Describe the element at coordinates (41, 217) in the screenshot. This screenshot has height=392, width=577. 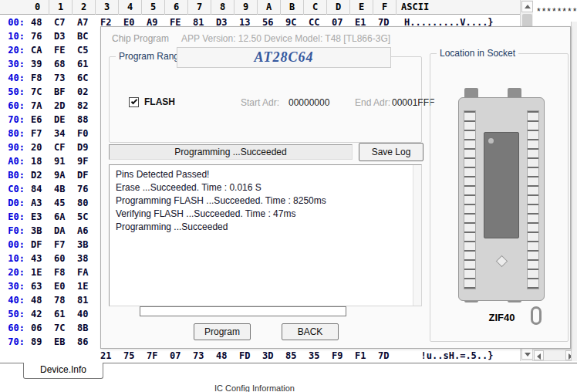
I see `hex-byte: E3` at that location.